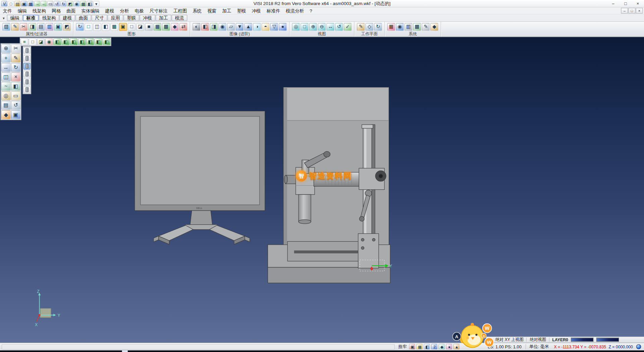 The image size is (644, 352). Describe the element at coordinates (31, 18) in the screenshot. I see `tab-standard: 标准` at that location.